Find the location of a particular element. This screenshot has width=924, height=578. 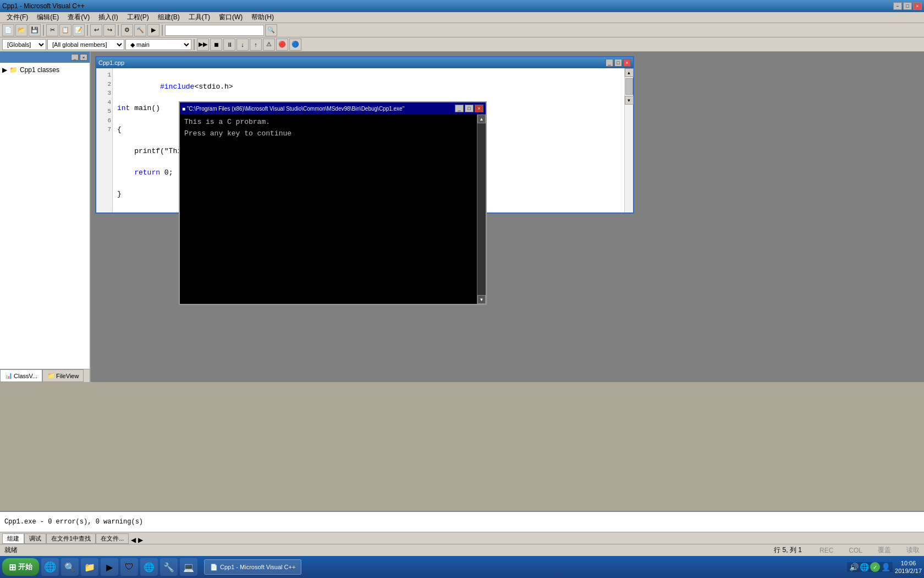

tree-expand-icon: ▶ is located at coordinates (4, 70).